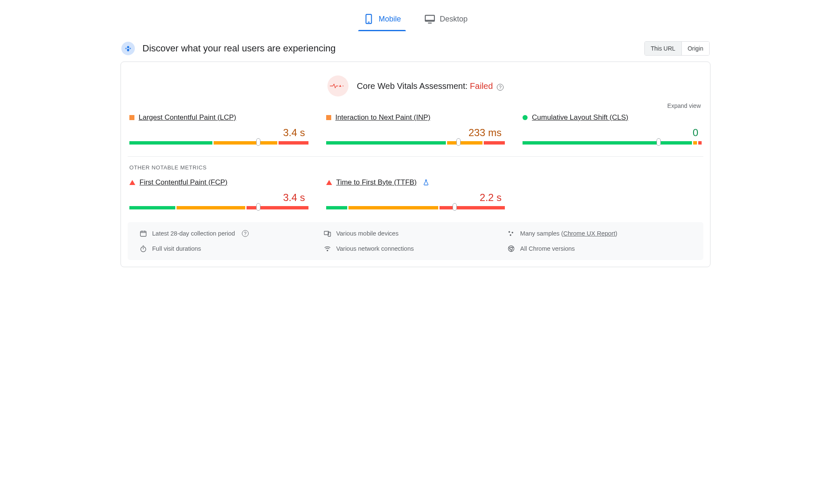 Image resolution: width=831 pixels, height=504 pixels. What do you see at coordinates (511, 249) in the screenshot?
I see `chrome-icon` at bounding box center [511, 249].